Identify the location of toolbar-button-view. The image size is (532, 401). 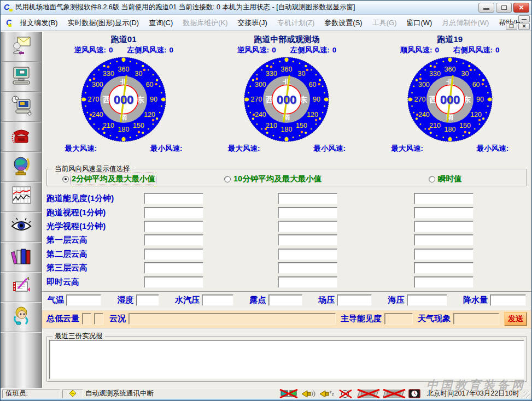
(21, 227).